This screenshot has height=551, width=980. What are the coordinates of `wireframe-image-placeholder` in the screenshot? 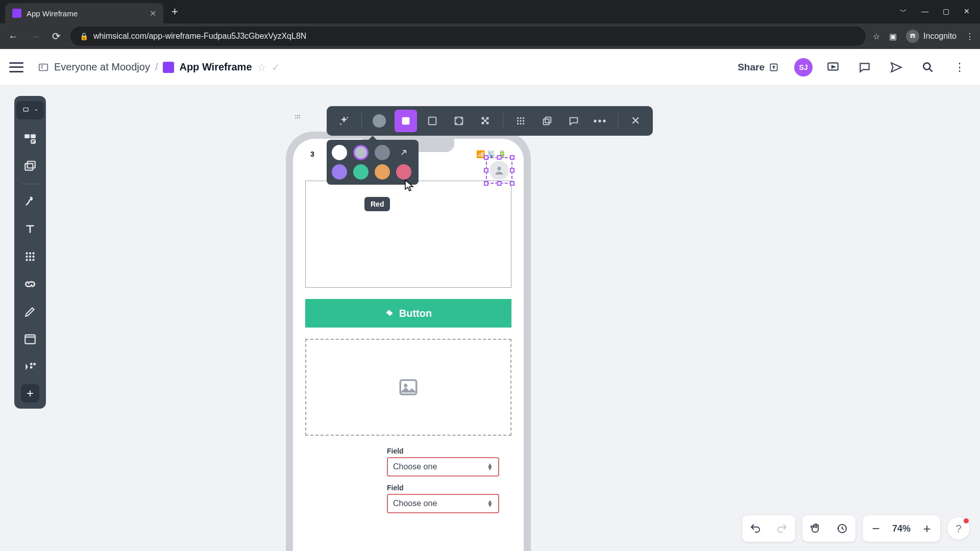 It's located at (408, 387).